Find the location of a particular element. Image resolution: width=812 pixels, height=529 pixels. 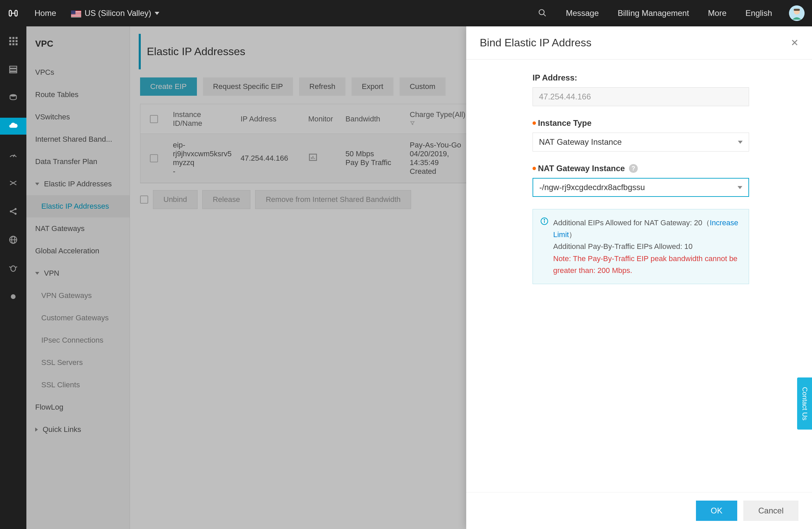

flag-icon is located at coordinates (76, 13).